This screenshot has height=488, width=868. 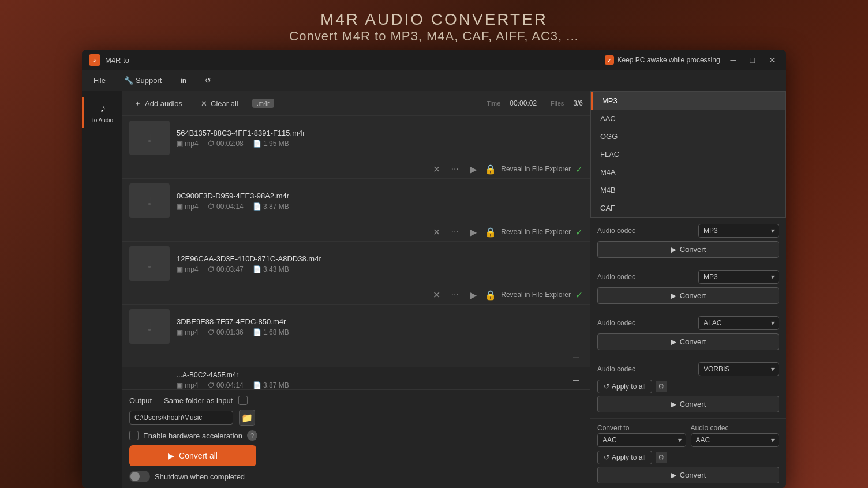 What do you see at coordinates (607, 457) in the screenshot?
I see `refresh-icon-bottom: ↺` at bounding box center [607, 457].